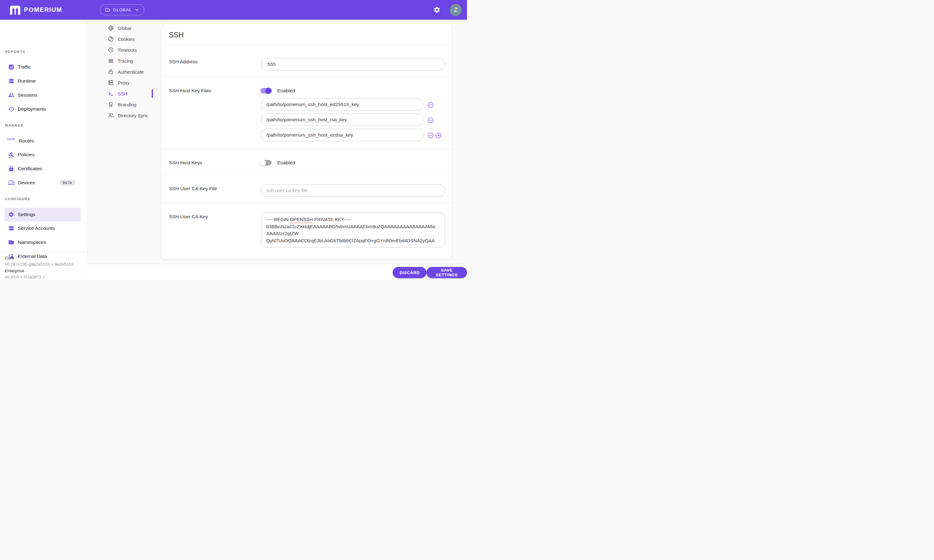 The width and height of the screenshot is (934, 560). Describe the element at coordinates (26, 183) in the screenshot. I see `sidebar-item-label: Devices` at that location.